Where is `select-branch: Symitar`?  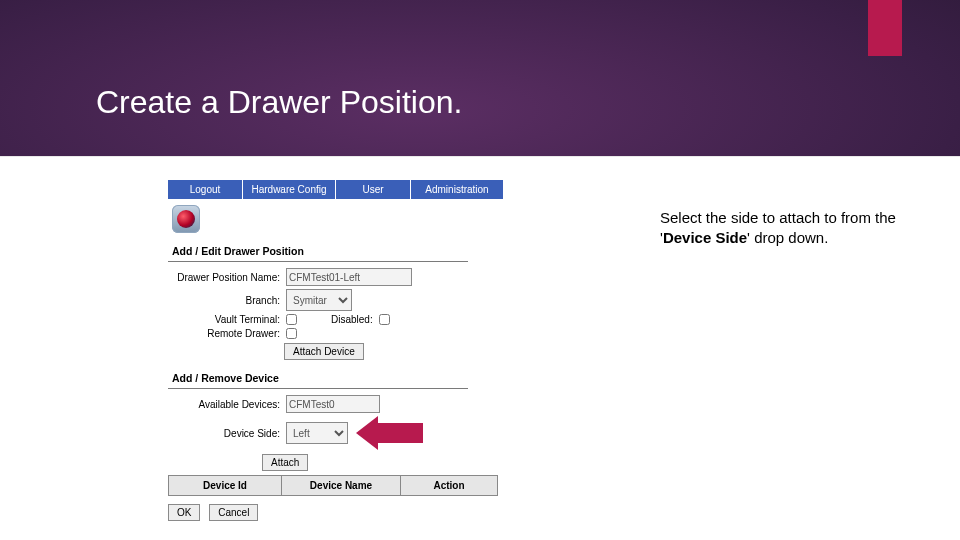
select-branch: Symitar is located at coordinates (319, 300).